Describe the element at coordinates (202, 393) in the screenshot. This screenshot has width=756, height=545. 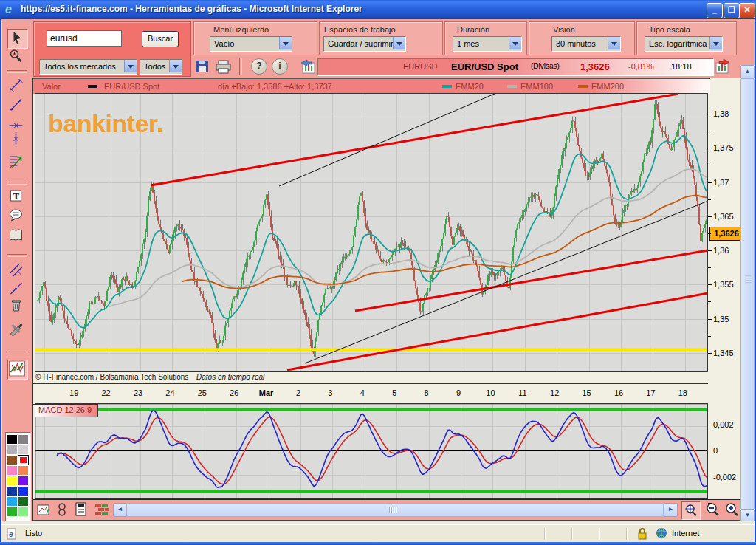
I see `x-axis-label: 25` at that location.